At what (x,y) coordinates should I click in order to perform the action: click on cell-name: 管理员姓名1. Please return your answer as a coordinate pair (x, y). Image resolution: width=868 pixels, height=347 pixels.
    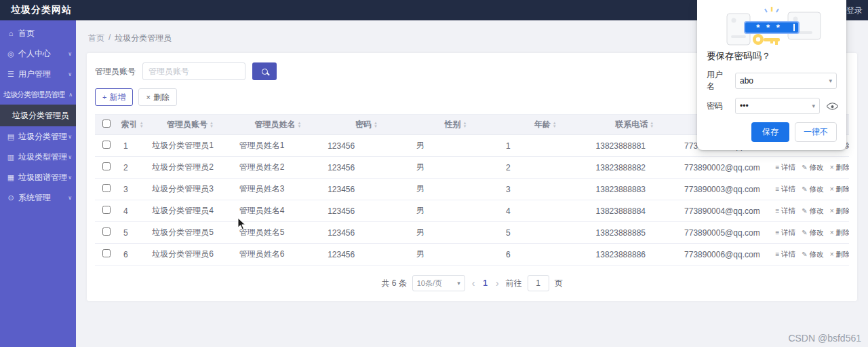
    Looking at the image, I should click on (278, 146).